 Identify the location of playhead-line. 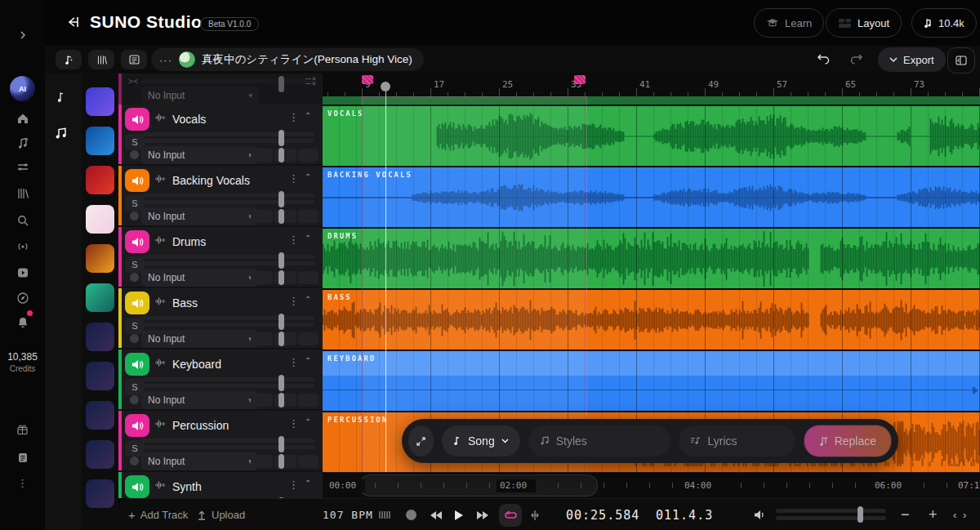
(385, 277).